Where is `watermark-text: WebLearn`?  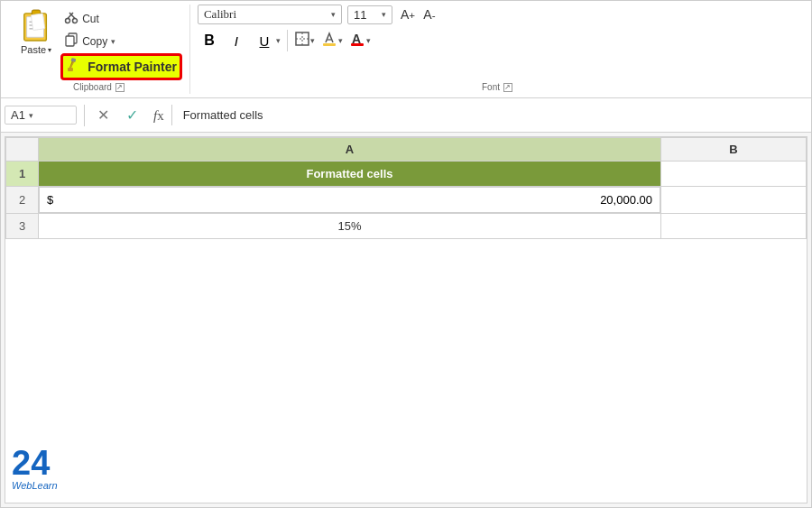 watermark-text: WebLearn is located at coordinates (34, 485).